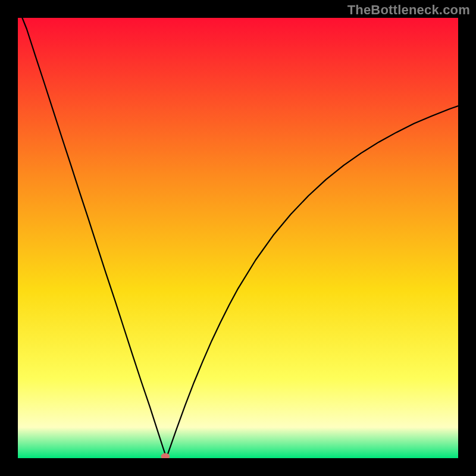  What do you see at coordinates (409, 10) in the screenshot?
I see `watermark: TheBottleneck.com` at bounding box center [409, 10].